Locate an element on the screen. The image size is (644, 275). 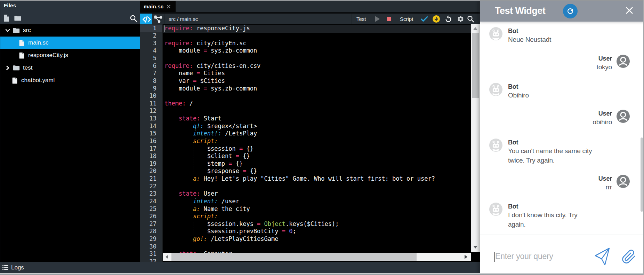
line-number: 26 is located at coordinates (151, 217).